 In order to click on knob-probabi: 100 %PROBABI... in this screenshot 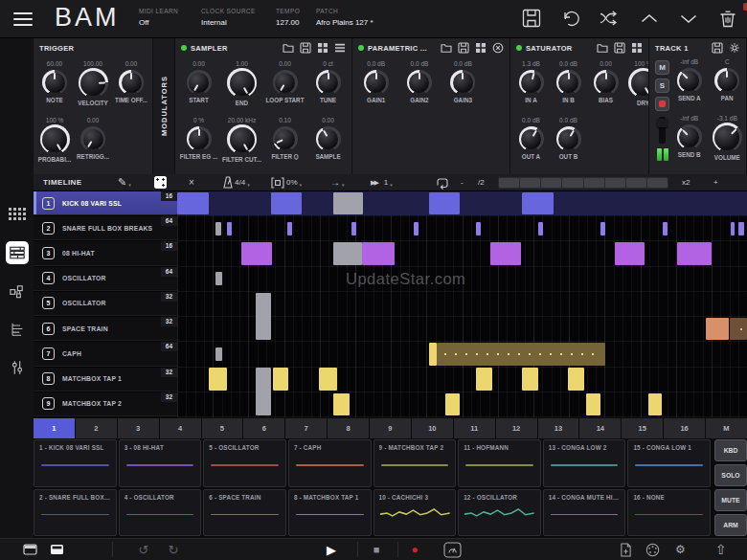, I will do `click(55, 144)`.